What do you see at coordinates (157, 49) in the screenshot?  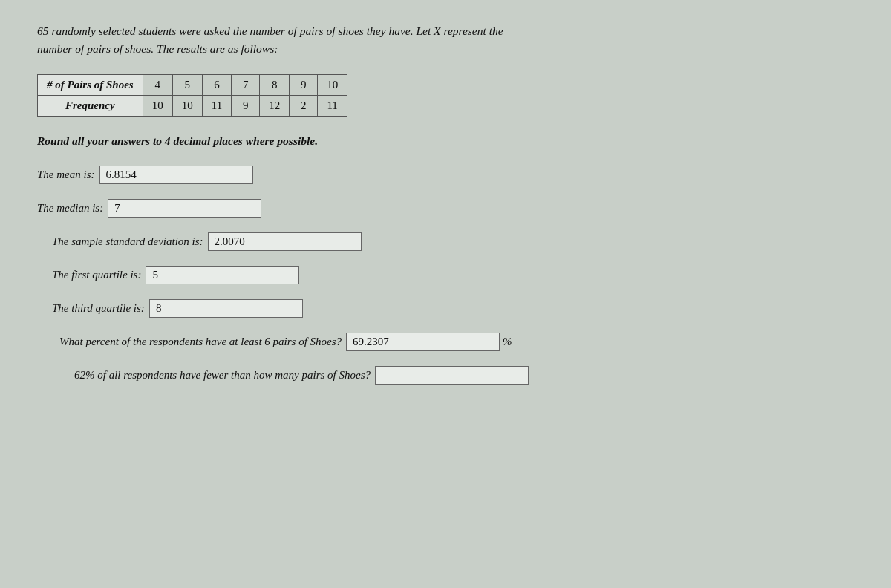 I see `intro-line2: number of pairs of shoes. The results ar…` at bounding box center [157, 49].